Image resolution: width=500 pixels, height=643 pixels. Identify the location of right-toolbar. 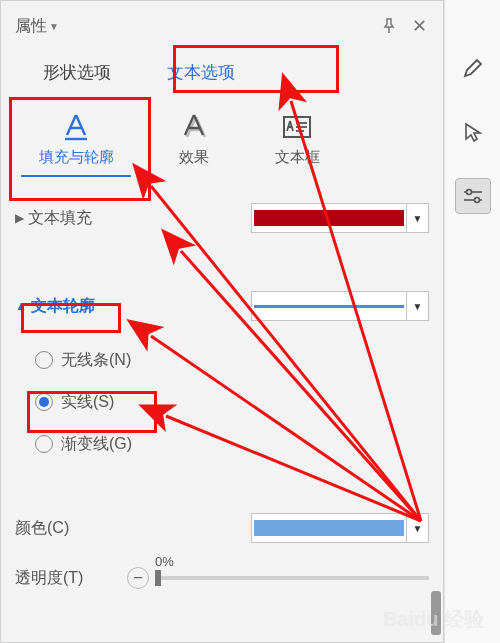
(472, 322).